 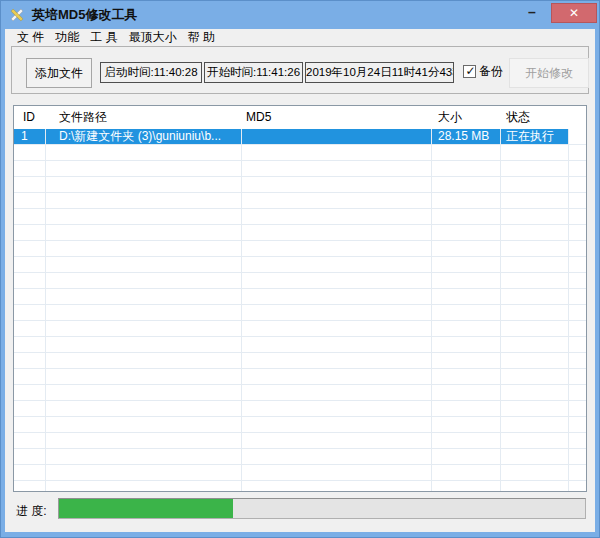 What do you see at coordinates (30, 136) in the screenshot?
I see `cell-id: 1` at bounding box center [30, 136].